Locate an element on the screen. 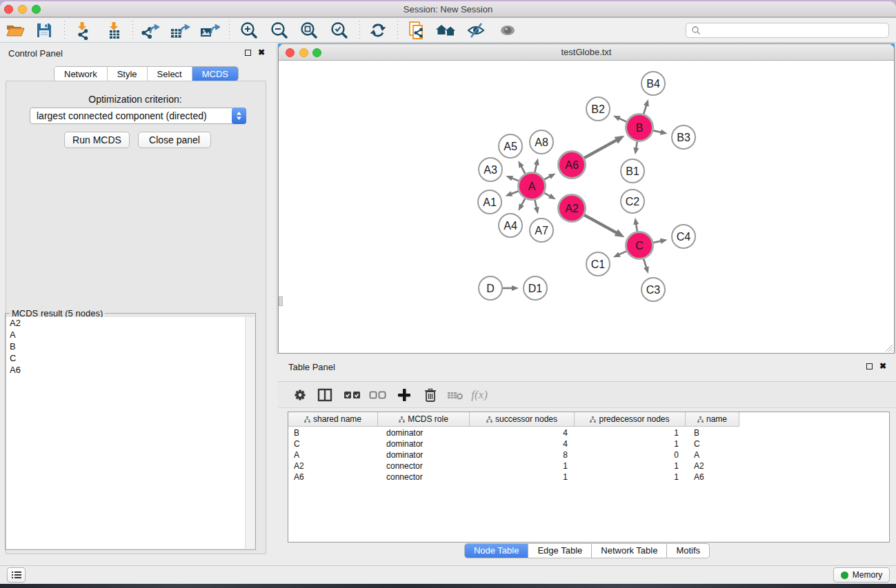  task-history-button is located at coordinates (17, 575).